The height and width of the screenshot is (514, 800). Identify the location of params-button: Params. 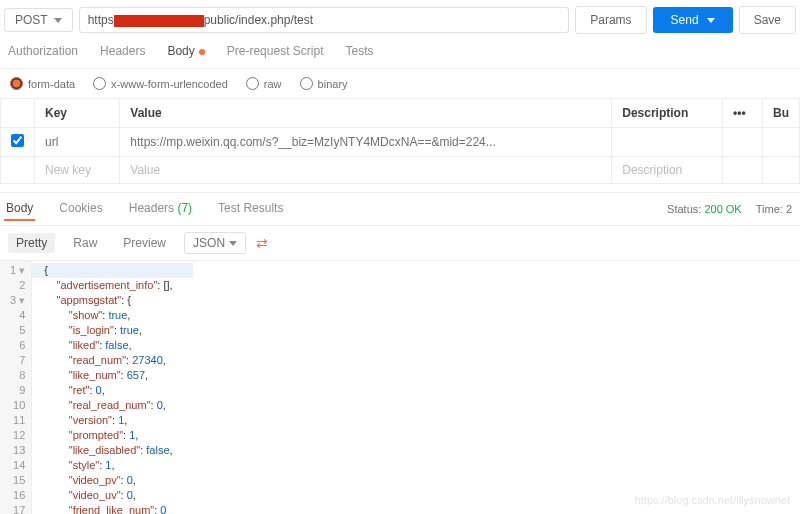
(610, 20).